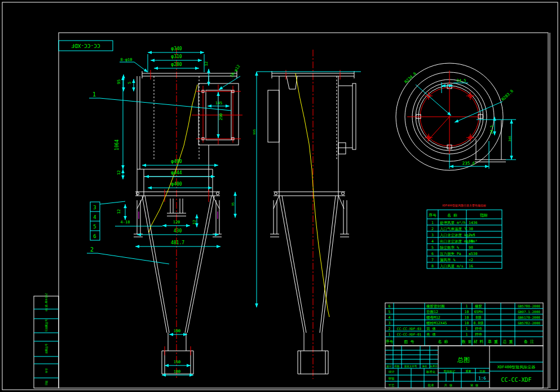  I want to click on dim-phi280: φ280, so click(176, 64).